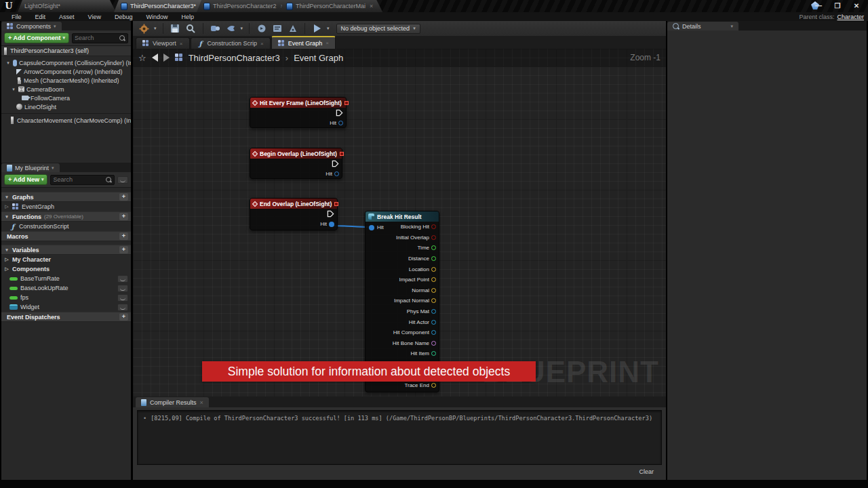 The image size is (868, 488). Describe the element at coordinates (342, 154) in the screenshot. I see `delegate-pin` at that location.